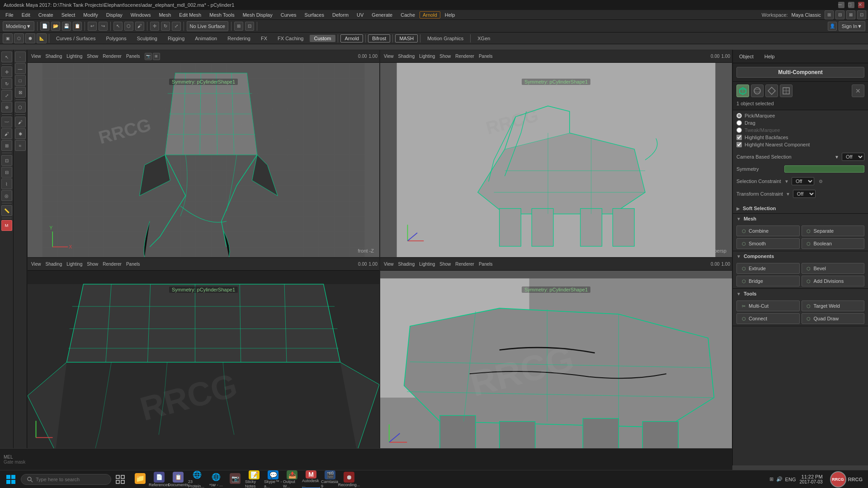 This screenshot has height=488, width=868. What do you see at coordinates (66, 479) in the screenshot?
I see `taskbar-search` at bounding box center [66, 479].